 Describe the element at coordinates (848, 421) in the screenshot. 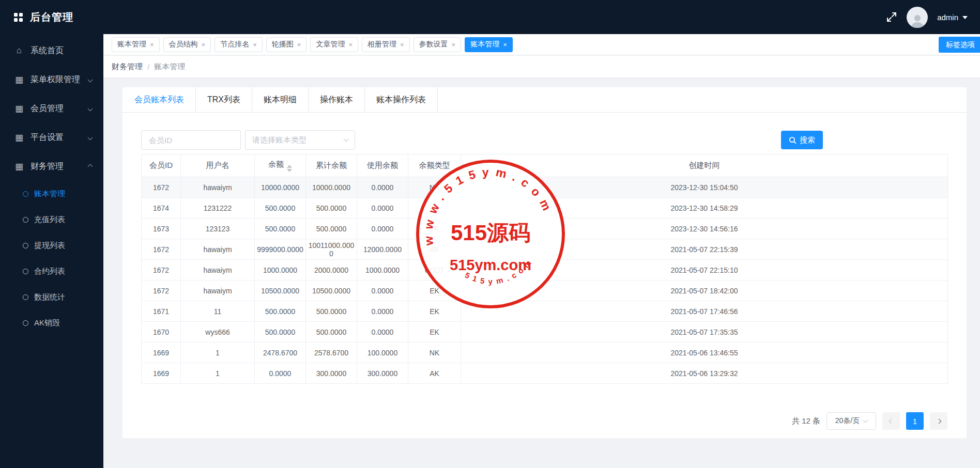

I see `page-size-label: 20条/页` at that location.